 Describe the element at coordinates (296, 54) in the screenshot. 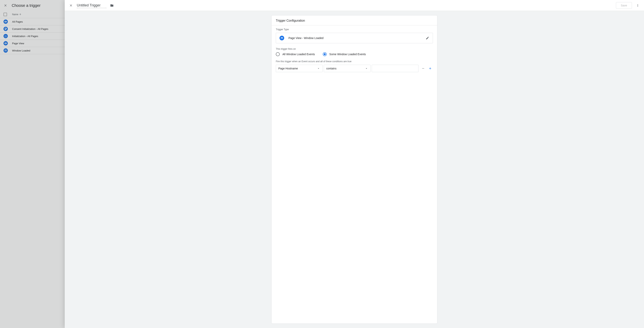

I see `radio-all-events: All Window Loaded Events` at that location.